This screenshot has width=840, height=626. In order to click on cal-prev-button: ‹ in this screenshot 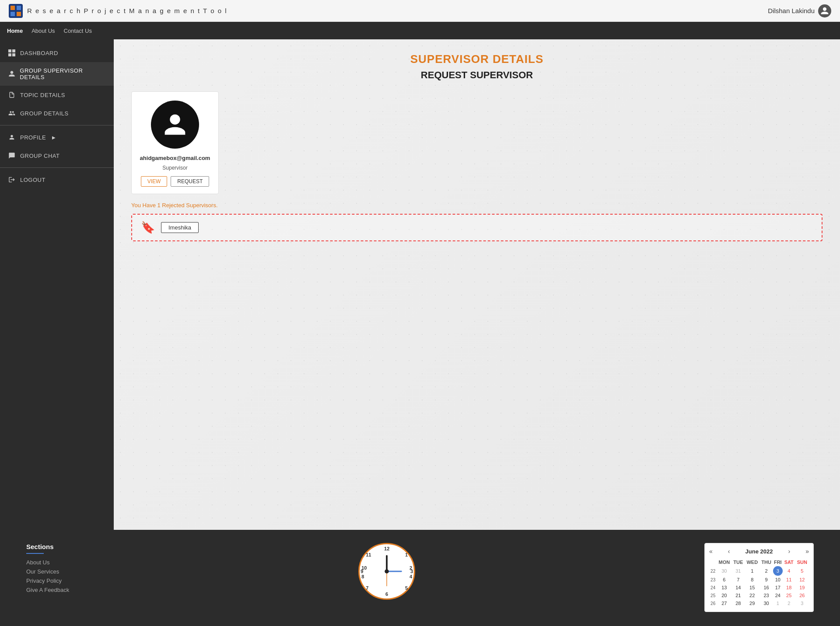, I will do `click(729, 551)`.